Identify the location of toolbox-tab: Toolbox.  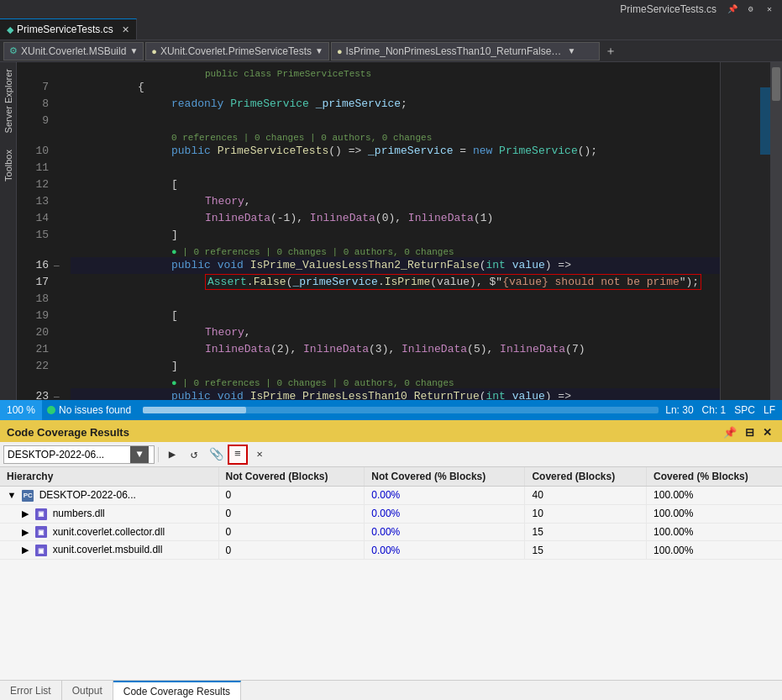
(8, 166).